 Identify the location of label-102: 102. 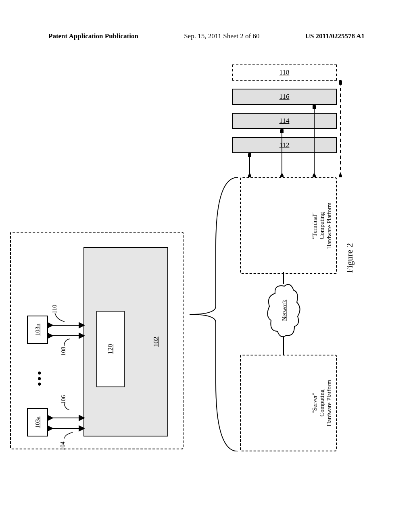
(156, 342).